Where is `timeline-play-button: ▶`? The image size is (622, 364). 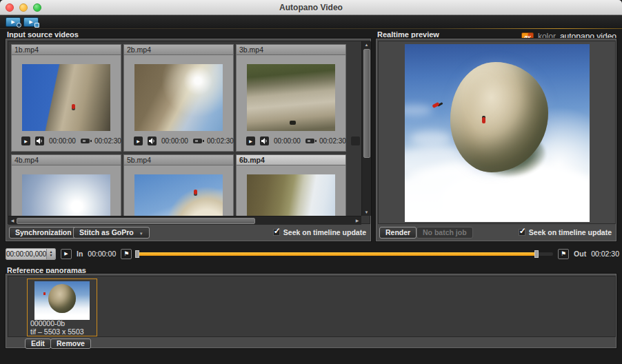 timeline-play-button: ▶ is located at coordinates (66, 254).